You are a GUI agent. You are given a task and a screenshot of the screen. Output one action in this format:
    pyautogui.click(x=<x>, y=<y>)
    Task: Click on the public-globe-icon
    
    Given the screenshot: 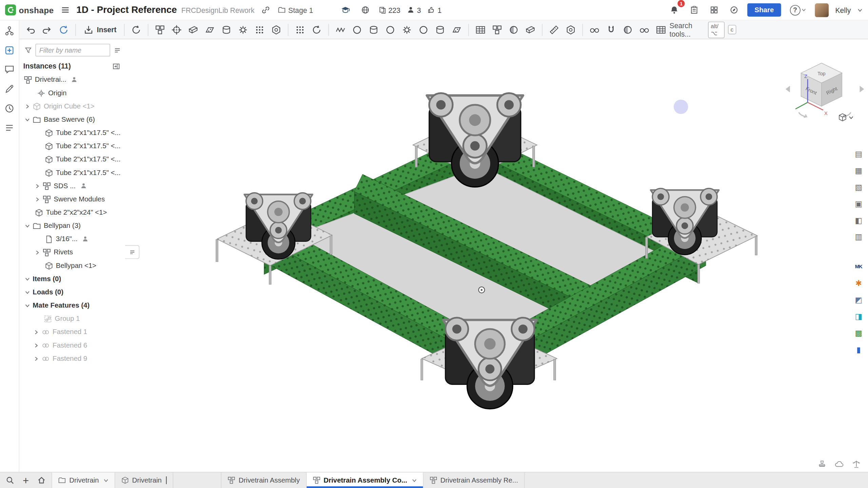 What is the action you would take?
    pyautogui.click(x=365, y=10)
    